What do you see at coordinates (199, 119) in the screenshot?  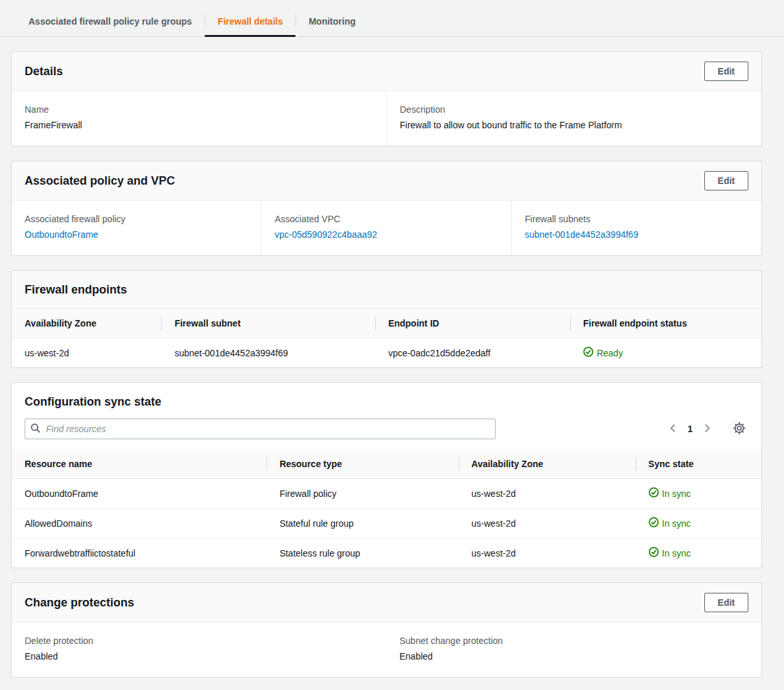 I see `details-name-column: Name FrameFirewall` at bounding box center [199, 119].